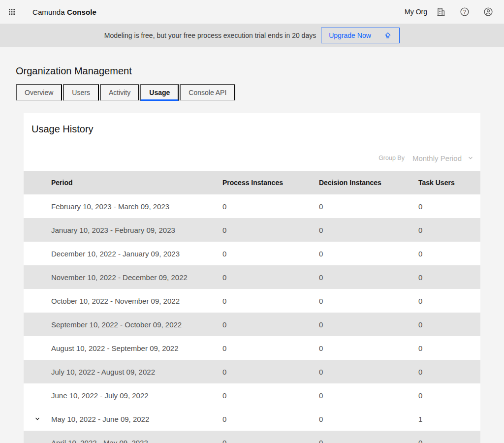 This screenshot has height=443, width=504. Describe the element at coordinates (392, 158) in the screenshot. I see `group-by-label: Group By` at that location.